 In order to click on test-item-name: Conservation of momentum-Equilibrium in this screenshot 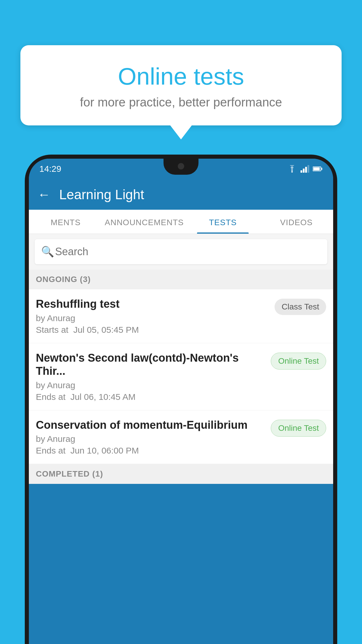, I will do `click(151, 425)`.